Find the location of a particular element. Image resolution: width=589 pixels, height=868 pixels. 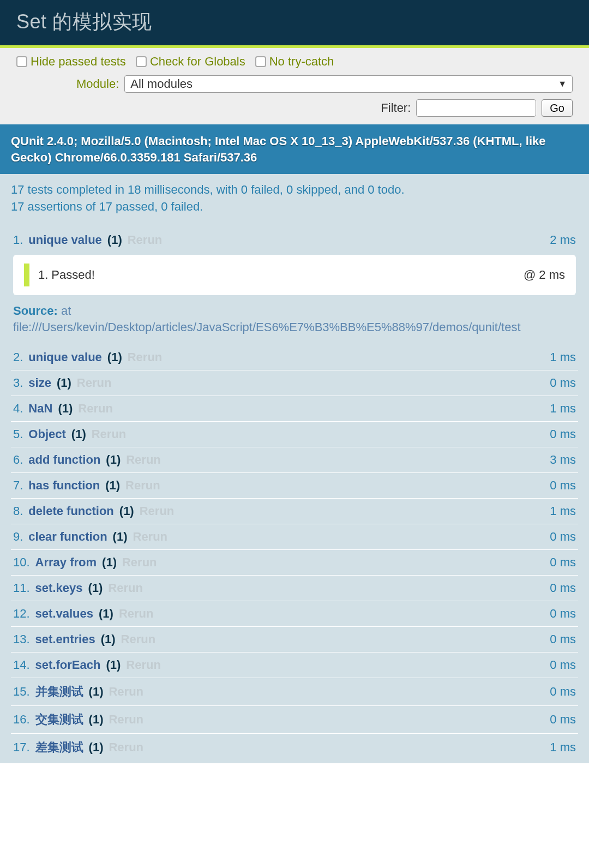

test-name: Object is located at coordinates (47, 434).